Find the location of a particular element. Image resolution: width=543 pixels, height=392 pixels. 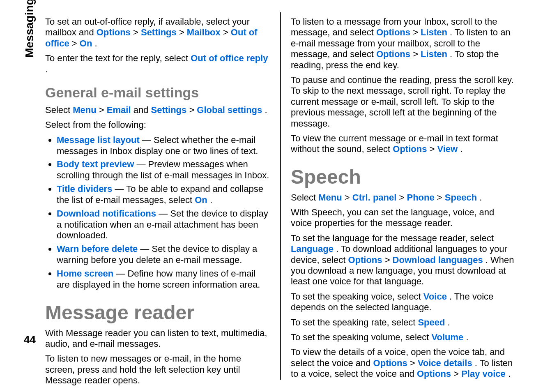

list-item: Warn before delete — Set the device to d… is located at coordinates (163, 255).